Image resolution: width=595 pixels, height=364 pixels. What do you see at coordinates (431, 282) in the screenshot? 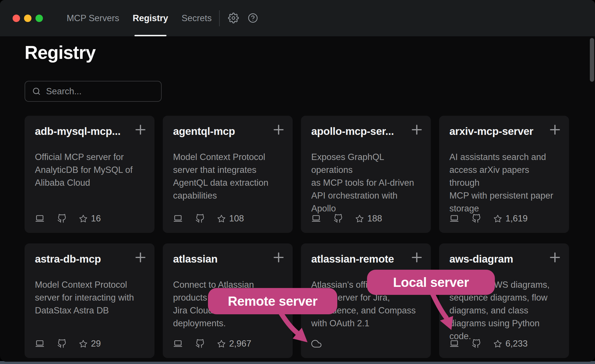
I see `callout-label: Local server` at bounding box center [431, 282].